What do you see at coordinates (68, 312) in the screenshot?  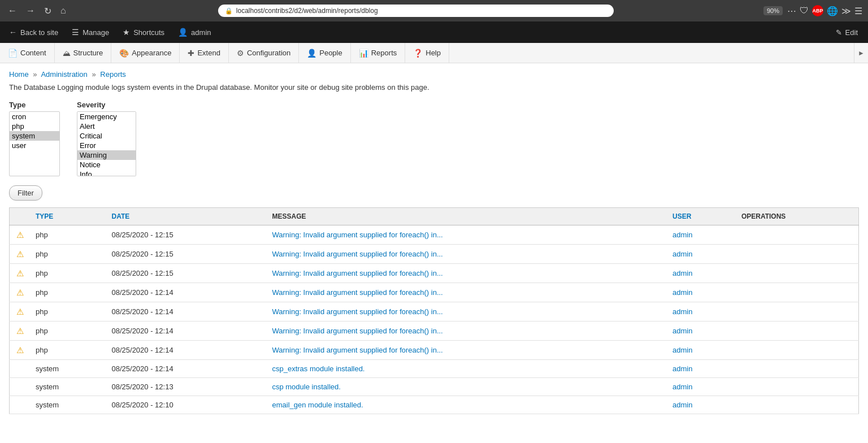 I see `row-type: php` at bounding box center [68, 312].